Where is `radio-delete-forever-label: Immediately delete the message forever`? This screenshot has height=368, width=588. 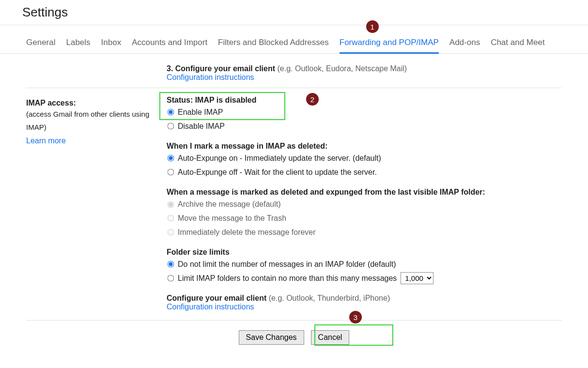 radio-delete-forever-label: Immediately delete the message forever is located at coordinates (247, 232).